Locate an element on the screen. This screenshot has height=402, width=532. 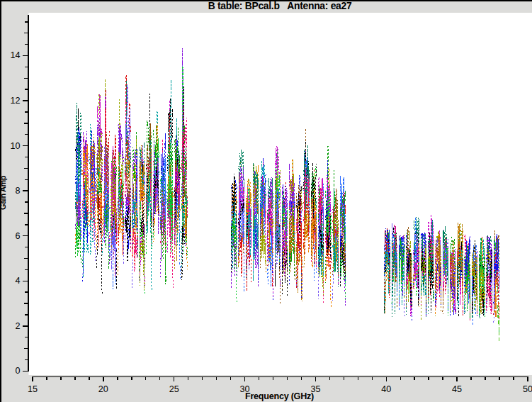
svg-text: 25 is located at coordinates (174, 389).